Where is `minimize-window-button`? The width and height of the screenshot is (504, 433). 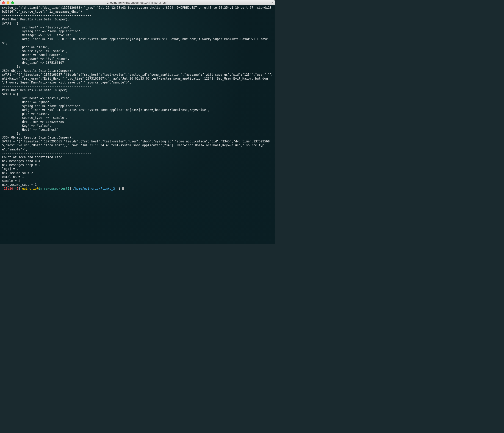 minimize-window-button is located at coordinates (8, 3).